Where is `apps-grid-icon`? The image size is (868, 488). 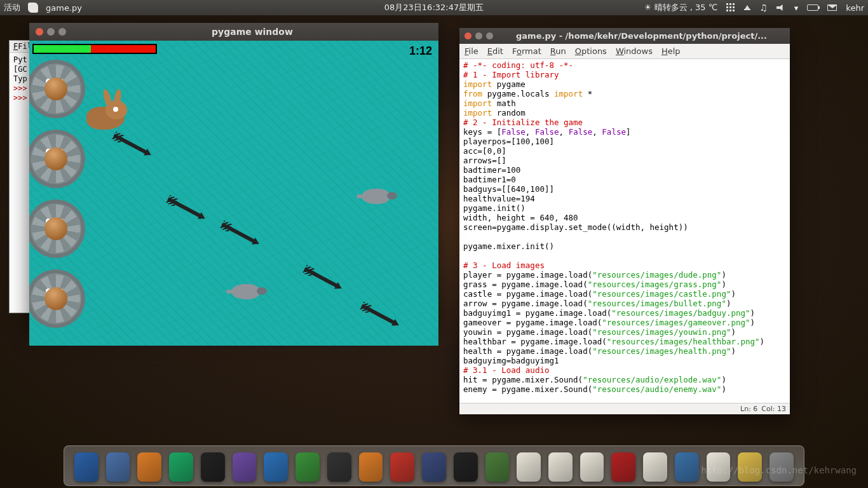 apps-grid-icon is located at coordinates (731, 8).